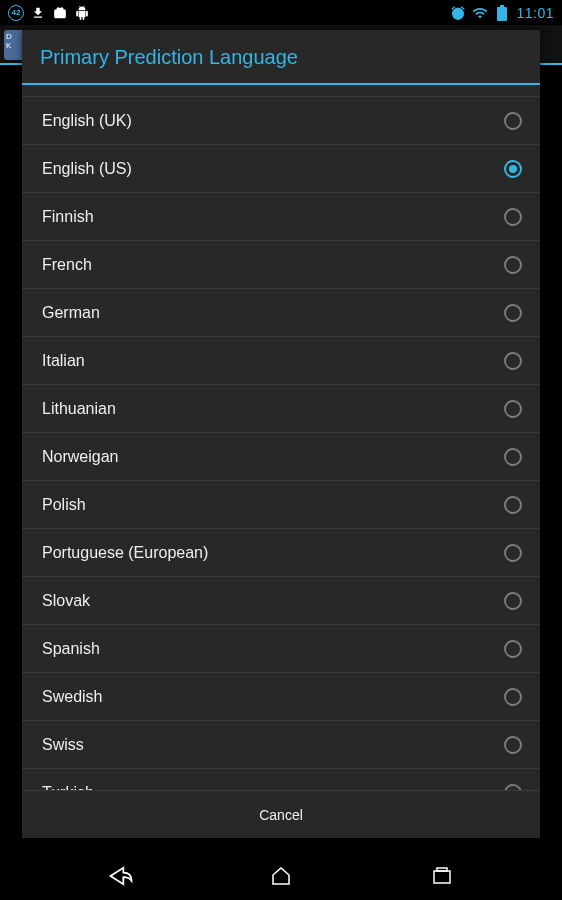 The width and height of the screenshot is (562, 900). What do you see at coordinates (273, 313) in the screenshot?
I see `language-label: German` at bounding box center [273, 313].